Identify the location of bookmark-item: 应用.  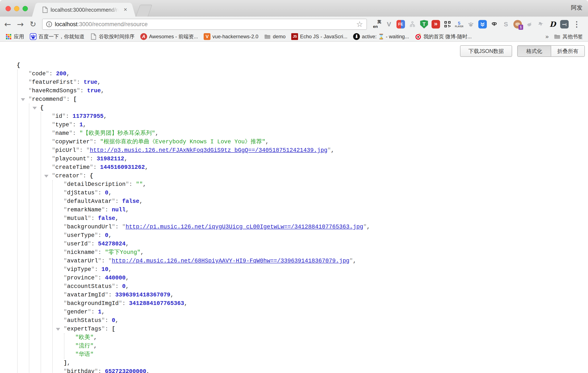
(15, 37).